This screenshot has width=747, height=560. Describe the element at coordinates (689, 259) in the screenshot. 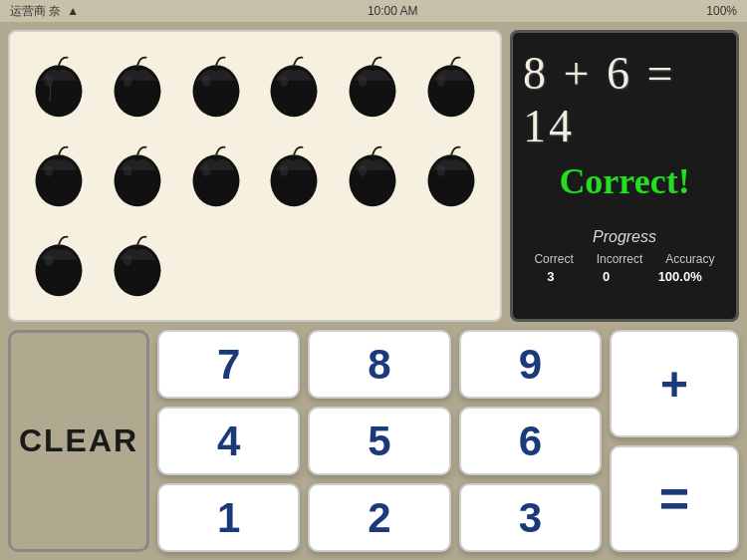

I see `accuracy-header: Accuracy` at that location.